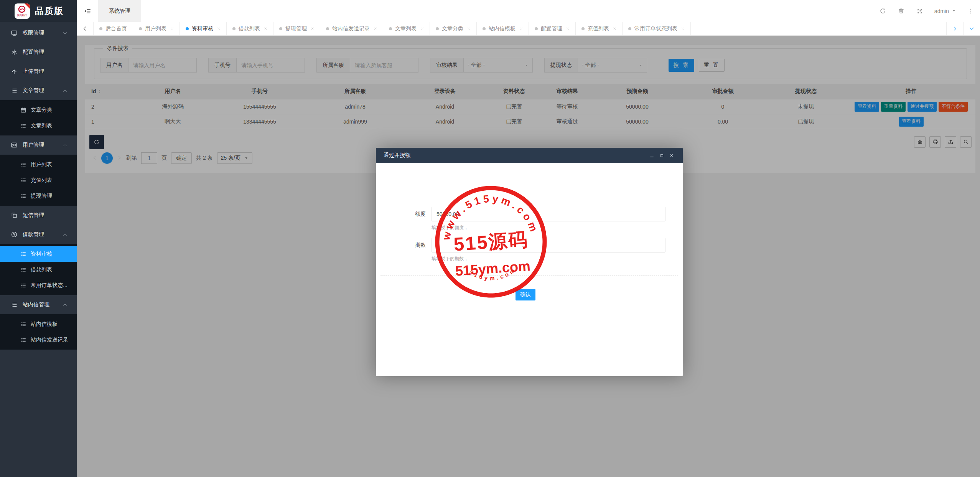  Describe the element at coordinates (38, 11) in the screenshot. I see `app-logo: 招商银行 品质版` at that location.